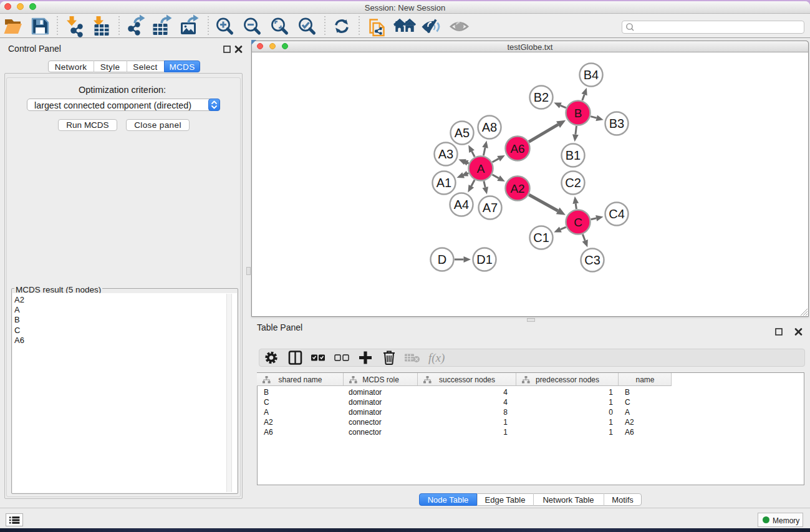  I want to click on svg-text: A7, so click(490, 208).